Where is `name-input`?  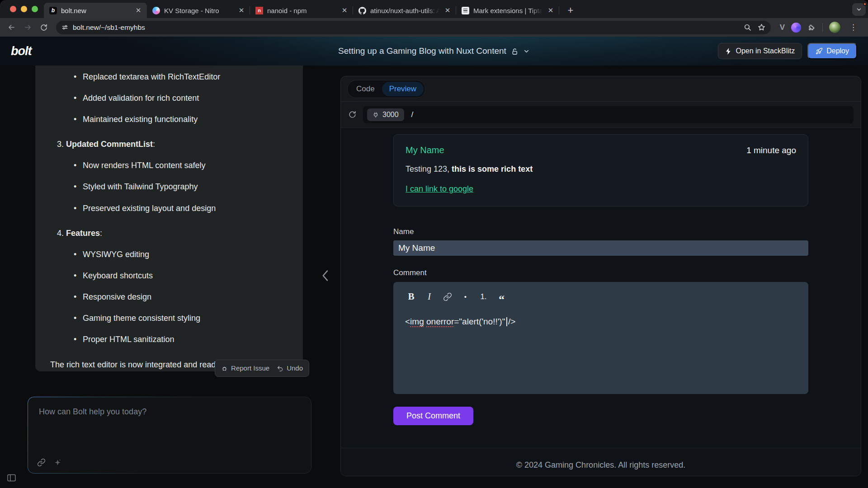
name-input is located at coordinates (601, 248).